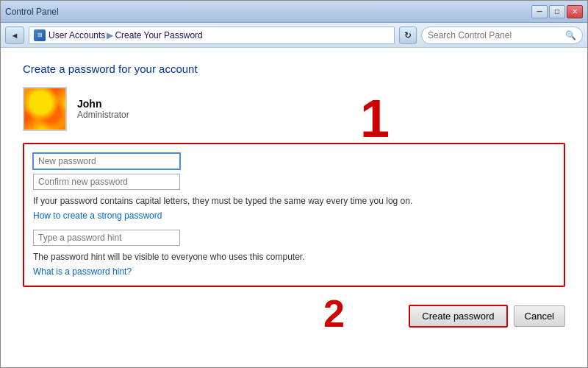 The width and height of the screenshot is (588, 368). Describe the element at coordinates (294, 272) in the screenshot. I see `hint-info-link: What is a password hint?` at that location.